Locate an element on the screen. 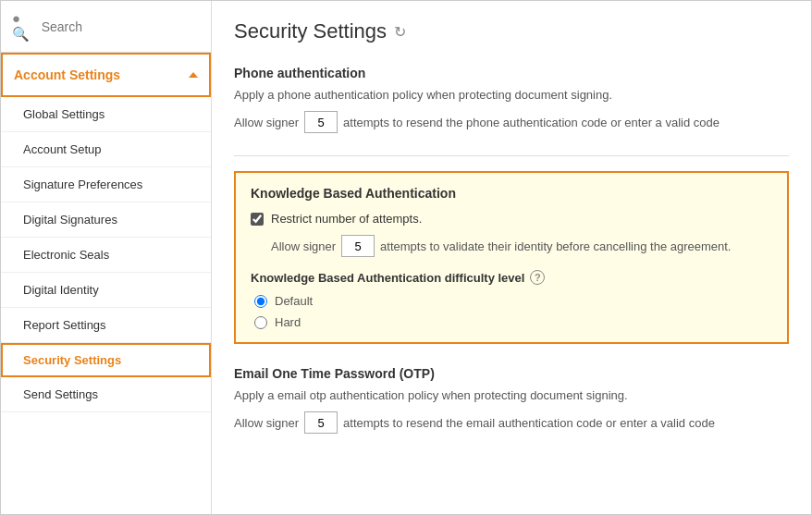 This screenshot has height=515, width=812. otp-desc: Apply a email otp authentication policy … is located at coordinates (511, 396).